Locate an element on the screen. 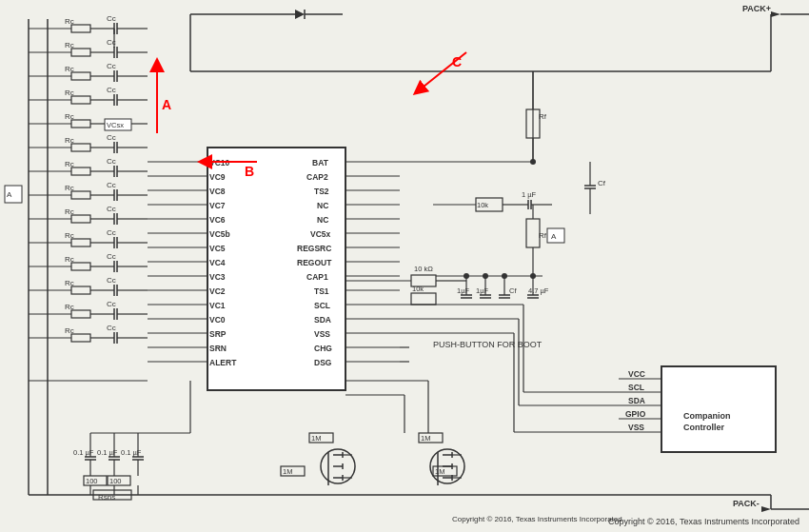  svg-text: DSG is located at coordinates (324, 363).